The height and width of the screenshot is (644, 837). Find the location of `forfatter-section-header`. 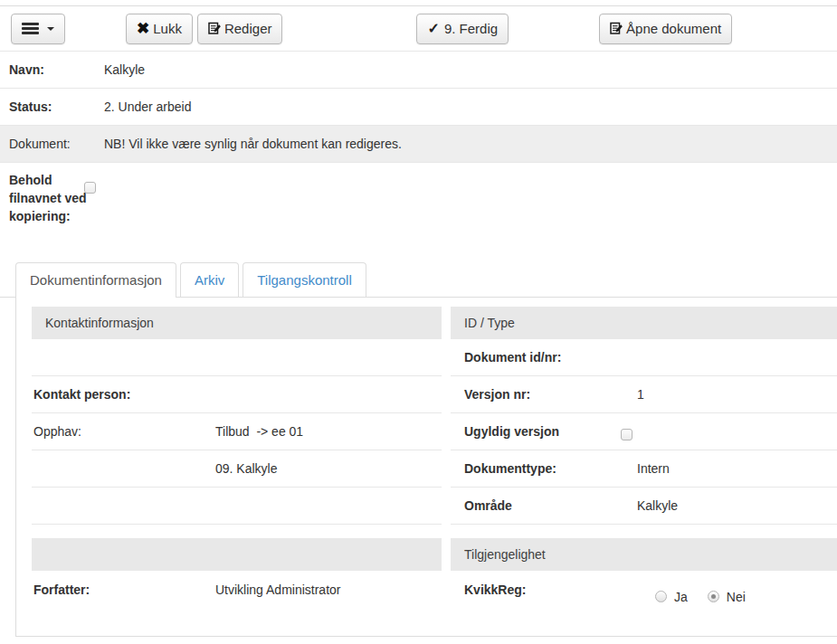

forfatter-section-header is located at coordinates (237, 554).